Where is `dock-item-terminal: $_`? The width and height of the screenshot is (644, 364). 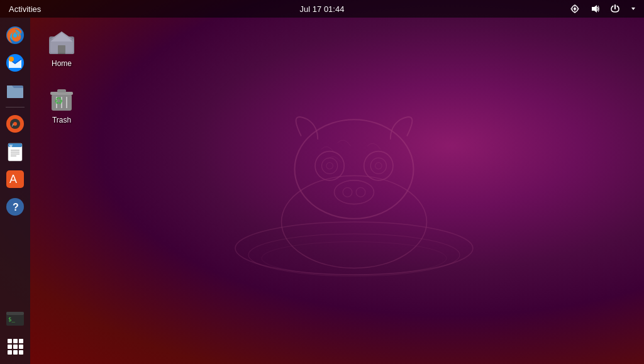 dock-item-terminal: $_ is located at coordinates (15, 319).